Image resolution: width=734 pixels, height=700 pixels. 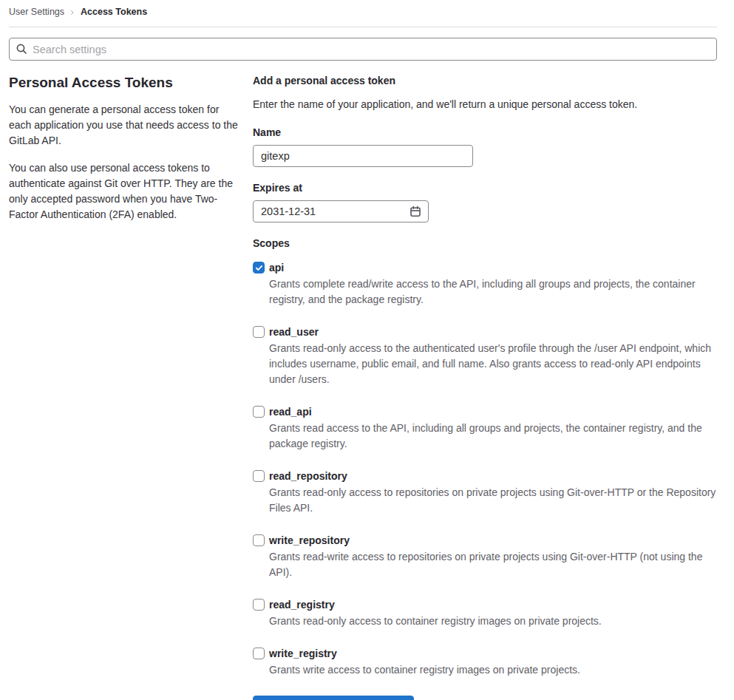 What do you see at coordinates (341, 211) in the screenshot?
I see `expires-at-field` at bounding box center [341, 211].